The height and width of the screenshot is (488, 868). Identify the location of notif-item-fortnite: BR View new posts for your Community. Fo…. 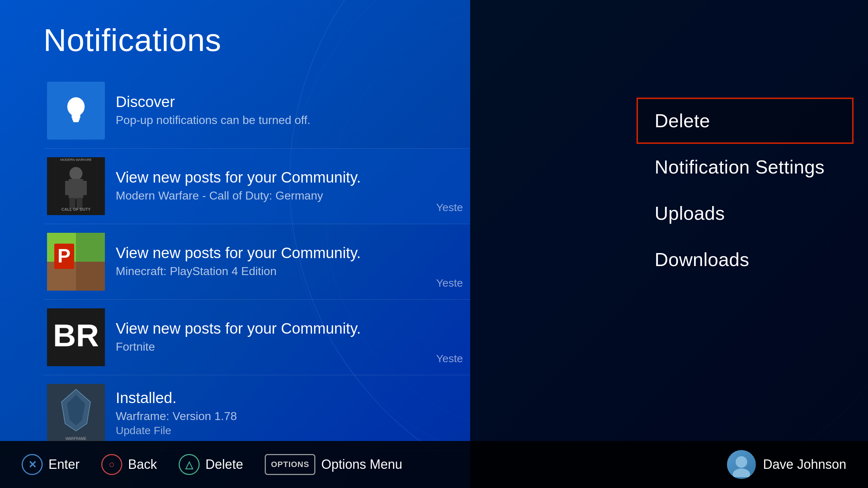
(257, 338).